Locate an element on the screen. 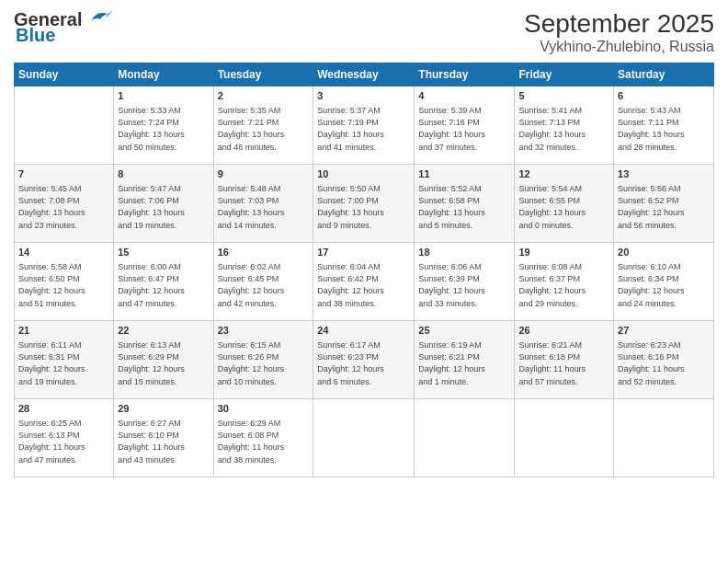 The image size is (728, 563). col-monday: Monday is located at coordinates (164, 75).